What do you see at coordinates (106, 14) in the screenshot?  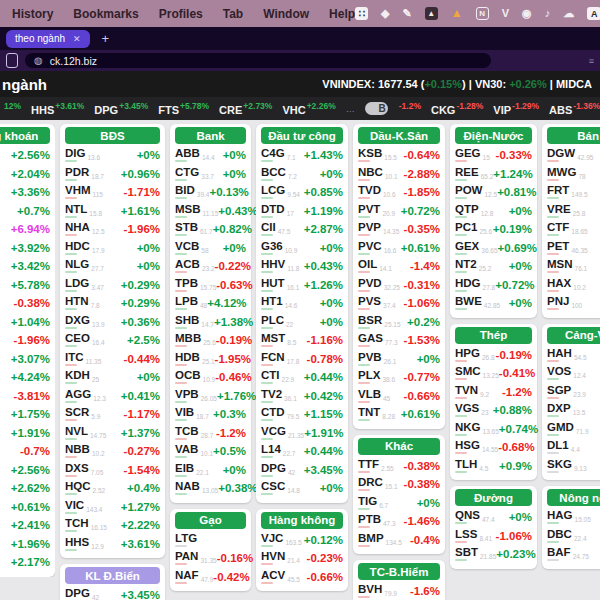 I see `menu-item-bookmarks: Bookmarks` at bounding box center [106, 14].